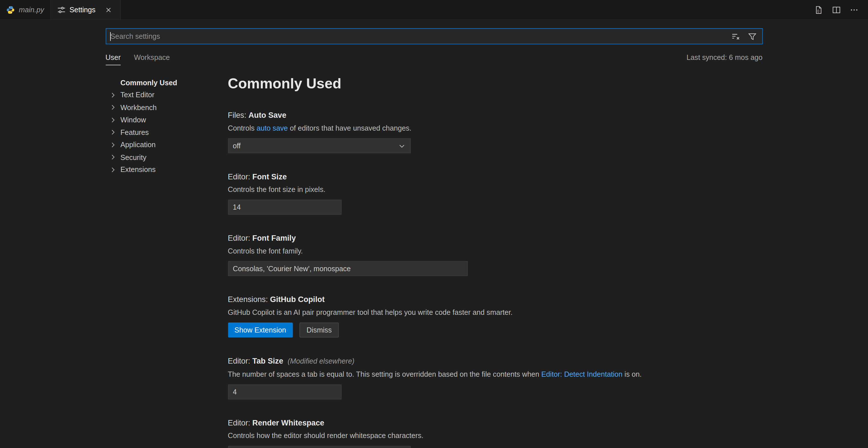 The width and height of the screenshot is (868, 448). Describe the element at coordinates (167, 170) in the screenshot. I see `toc-item-extensions: Extensions` at that location.